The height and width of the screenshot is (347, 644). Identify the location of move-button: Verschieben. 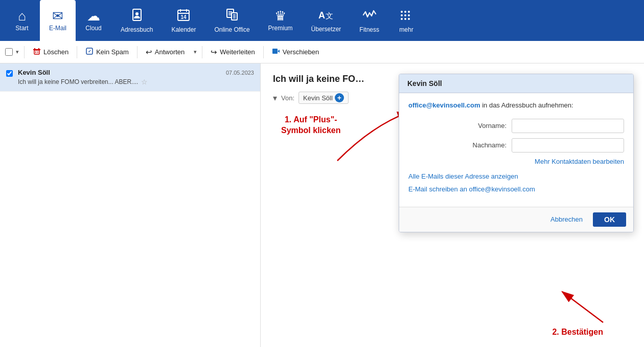
(295, 52).